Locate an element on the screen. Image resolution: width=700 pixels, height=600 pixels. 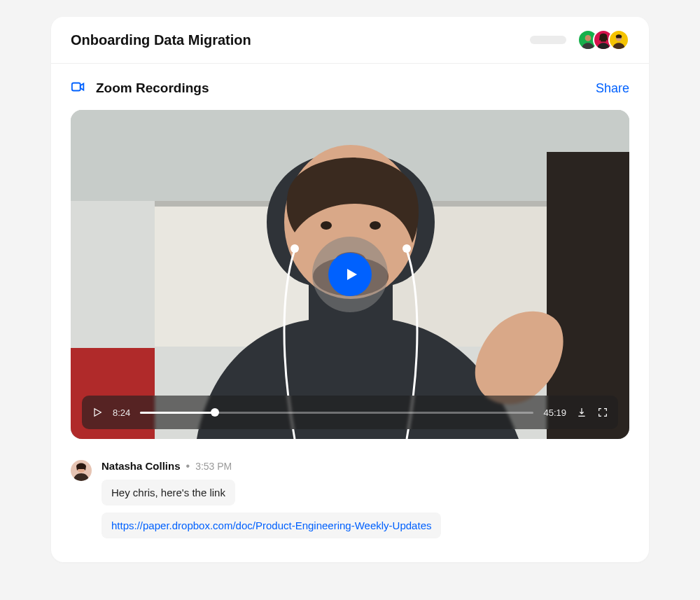
play-small-icon is located at coordinates (97, 412).